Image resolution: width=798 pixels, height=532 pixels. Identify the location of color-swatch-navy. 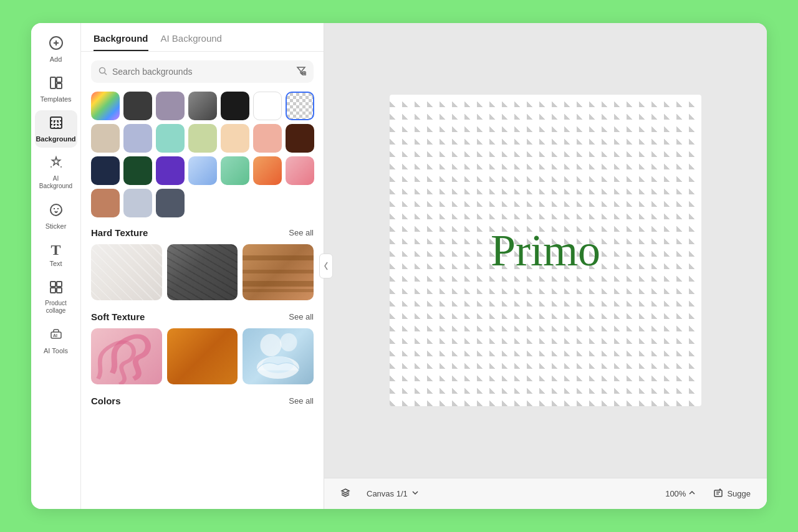
(105, 171).